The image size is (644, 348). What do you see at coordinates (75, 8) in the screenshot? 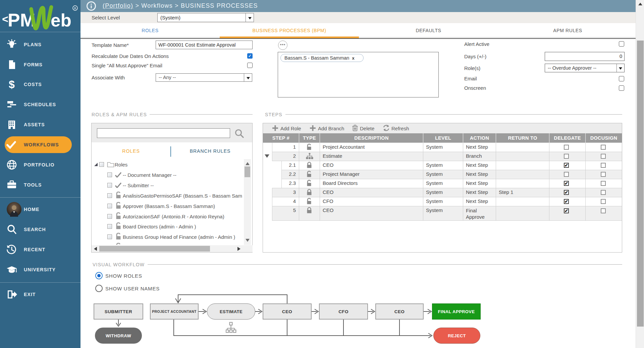
I see `svg-text: R` at bounding box center [75, 8].